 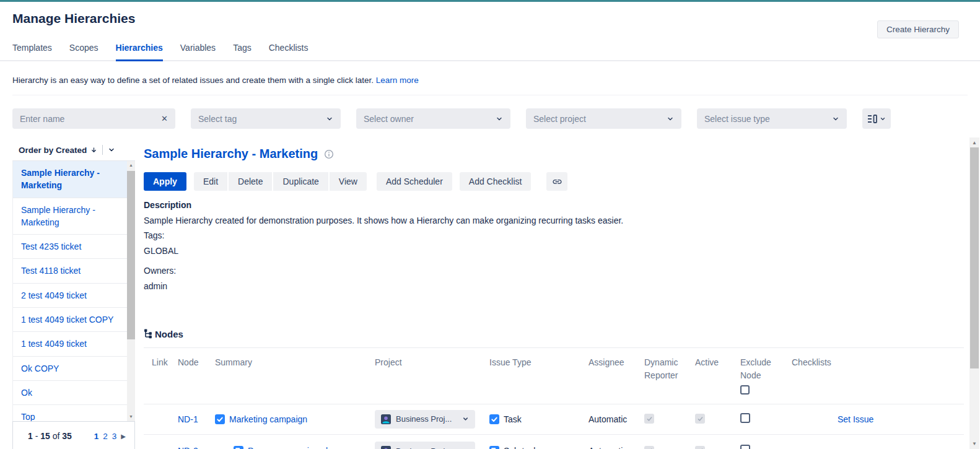 I want to click on duplicate-button: Duplicate, so click(x=300, y=181).